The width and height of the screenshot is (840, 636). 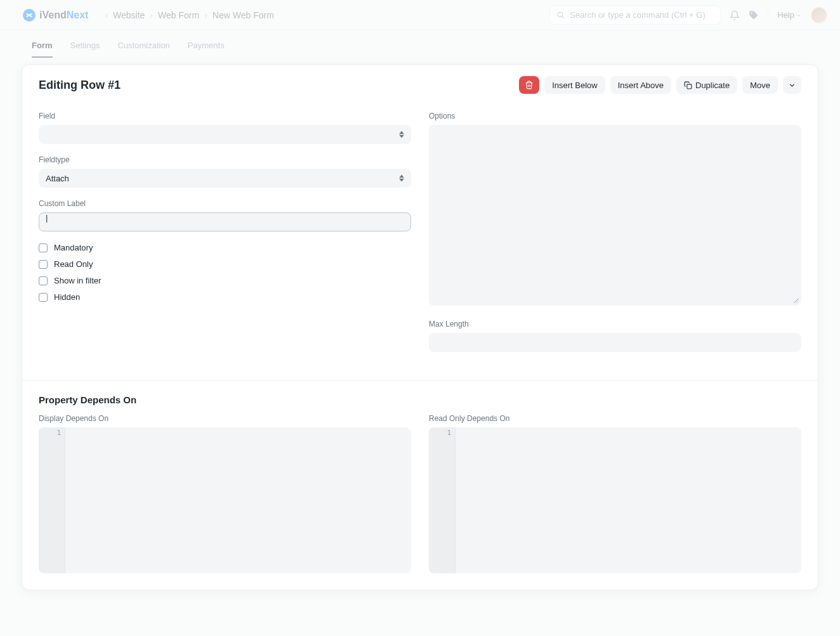 What do you see at coordinates (67, 297) in the screenshot?
I see `hidden-label: Hidden` at bounding box center [67, 297].